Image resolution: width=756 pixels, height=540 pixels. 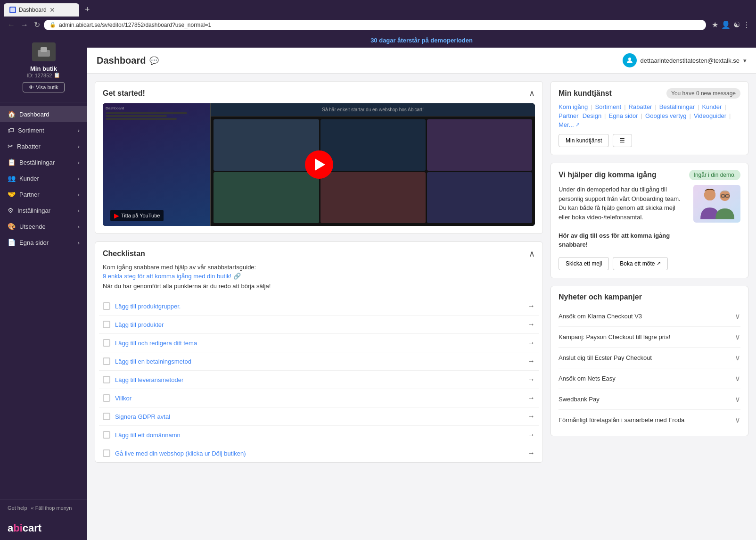 I want to click on kundtjanst-link-sortiment: Sortiment, so click(x=608, y=107).